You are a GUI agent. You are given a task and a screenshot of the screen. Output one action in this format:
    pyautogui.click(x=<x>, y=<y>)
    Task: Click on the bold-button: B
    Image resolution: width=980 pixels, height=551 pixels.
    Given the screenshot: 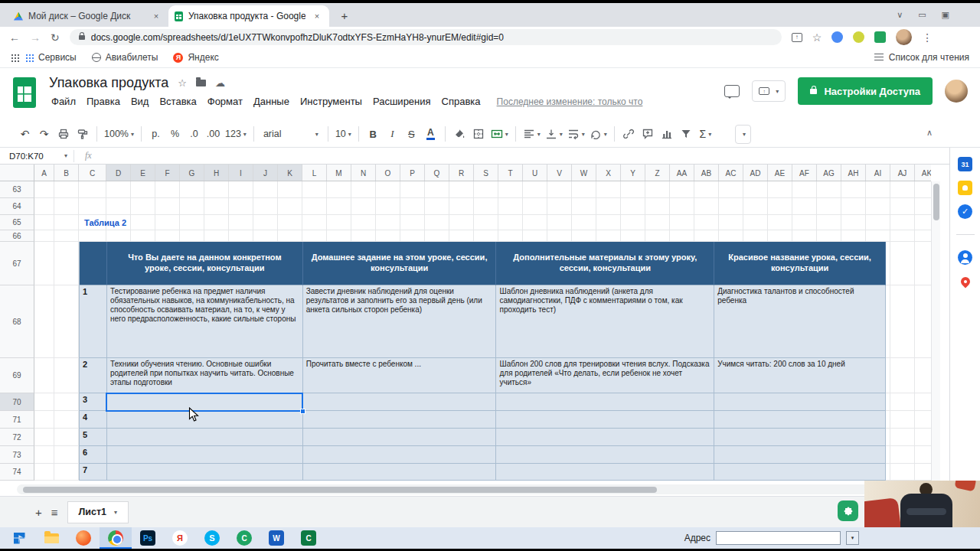 What is the action you would take?
    pyautogui.click(x=374, y=134)
    